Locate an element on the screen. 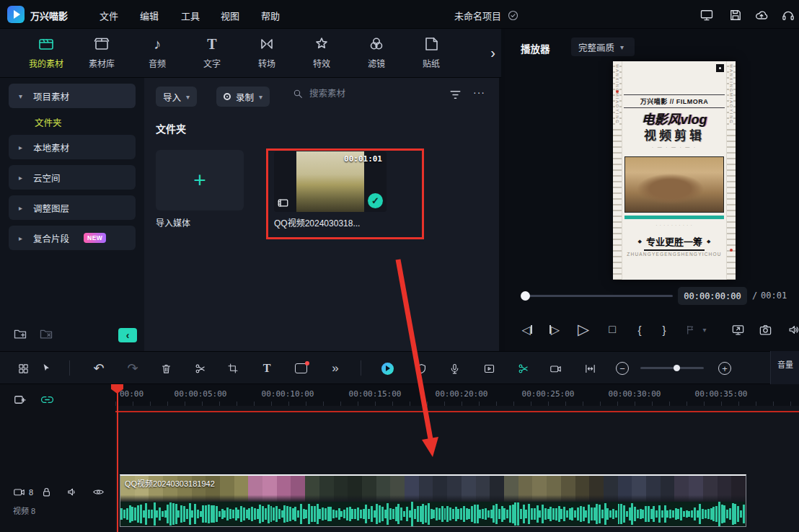 The width and height of the screenshot is (799, 532). media-view-grid-icon is located at coordinates (23, 368).